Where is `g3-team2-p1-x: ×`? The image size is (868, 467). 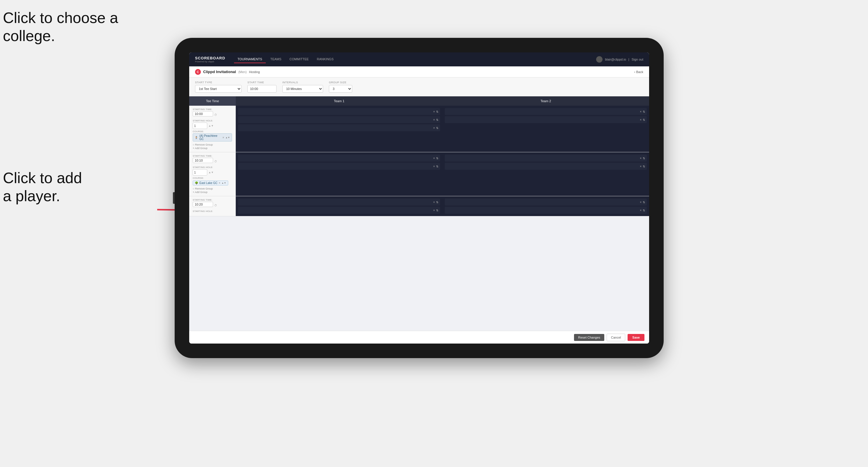 g3-team2-p1-x: × is located at coordinates (641, 202).